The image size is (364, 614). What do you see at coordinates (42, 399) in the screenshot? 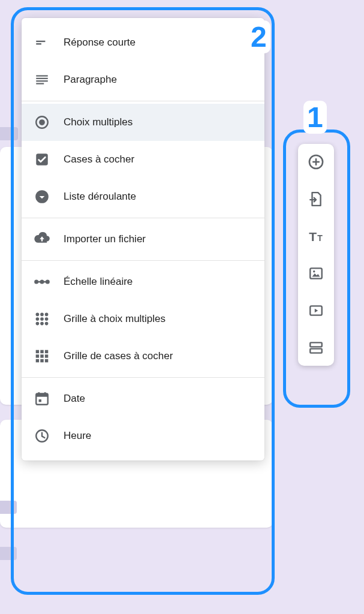
I see `calendar-icon` at bounding box center [42, 399].